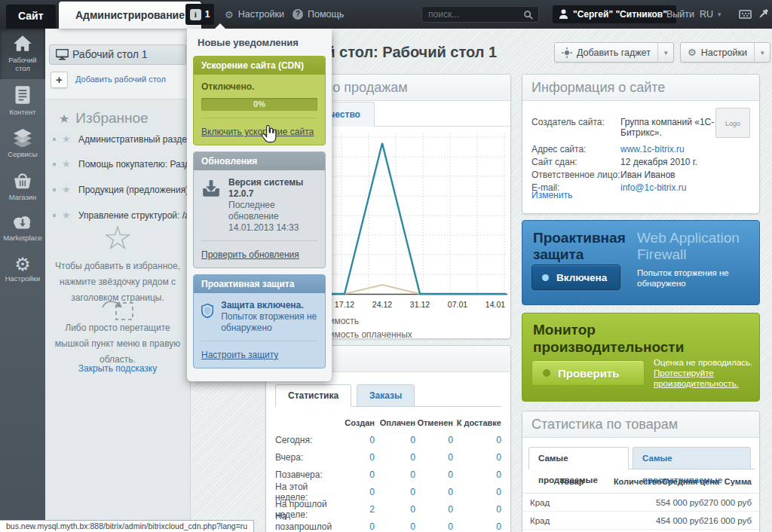  What do you see at coordinates (582, 277) in the screenshot?
I see `protection-status-label: Включена` at bounding box center [582, 277].